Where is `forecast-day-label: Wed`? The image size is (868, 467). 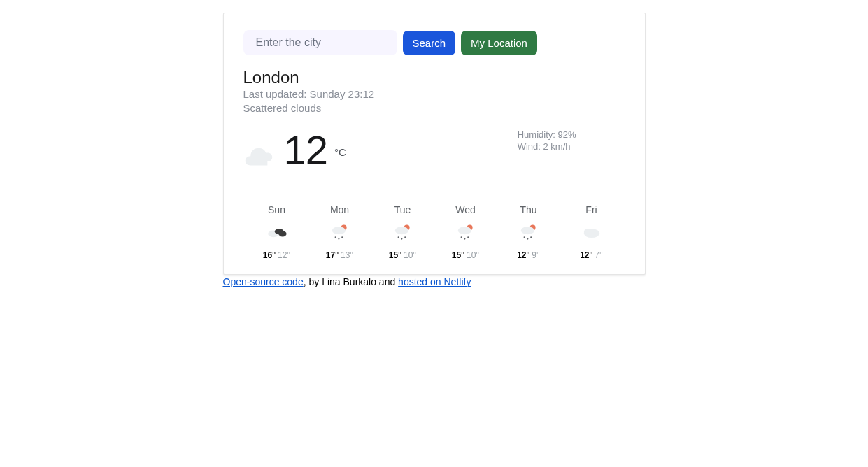
forecast-day-label: Wed is located at coordinates (466, 210).